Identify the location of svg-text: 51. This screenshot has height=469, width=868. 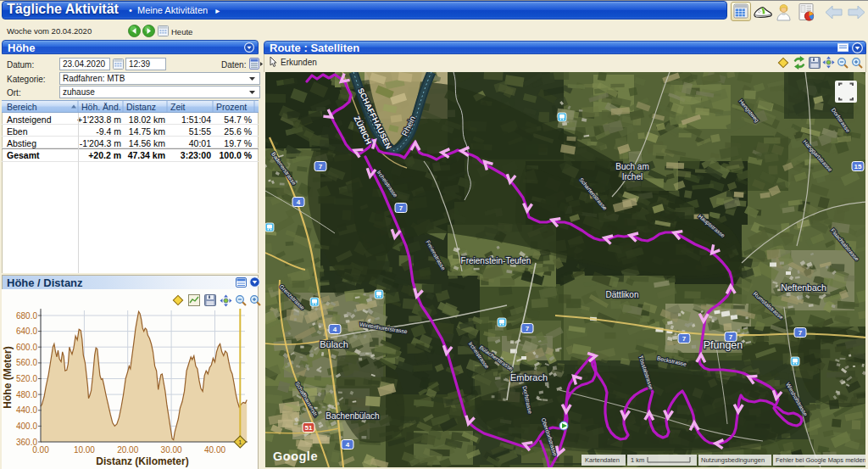
(309, 427).